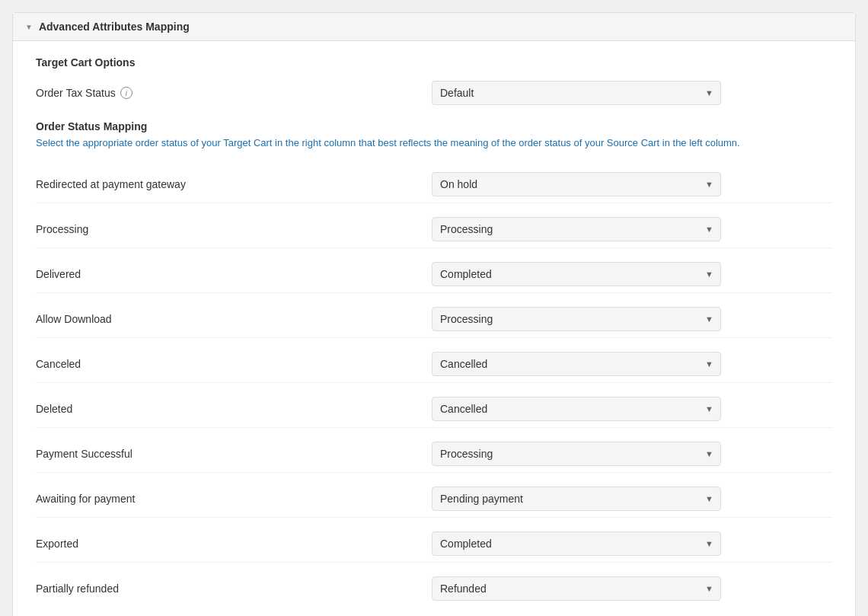 The image size is (868, 616). What do you see at coordinates (234, 364) in the screenshot?
I see `mapping-label: Canceled` at bounding box center [234, 364].